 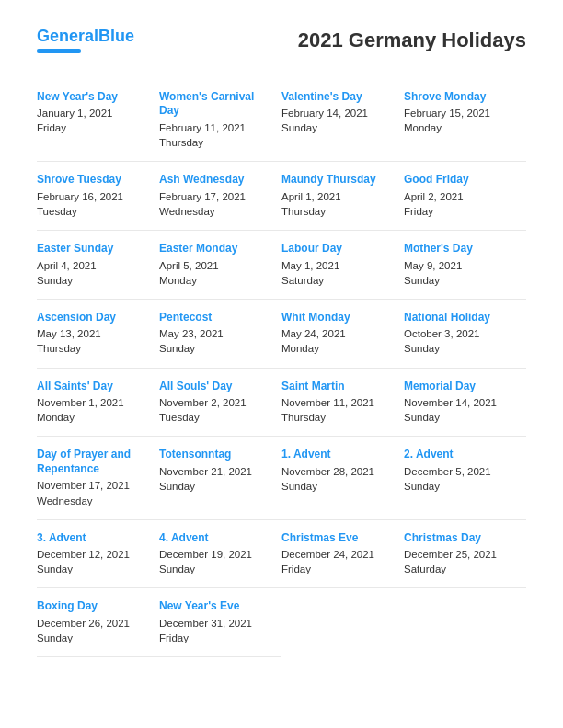 What do you see at coordinates (98, 120) in the screenshot?
I see `holiday-cell: New Year's DayJanuary 1, 2021Friday` at bounding box center [98, 120].